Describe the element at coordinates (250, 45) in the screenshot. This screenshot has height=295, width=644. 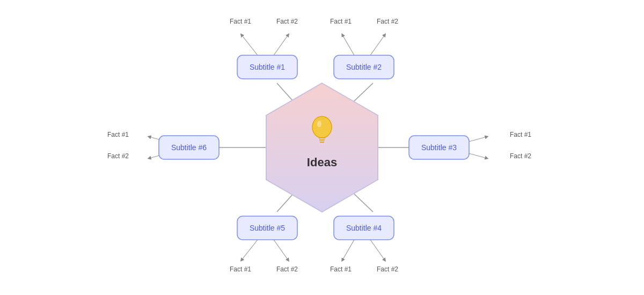
I see `line-1-fact1` at that location.